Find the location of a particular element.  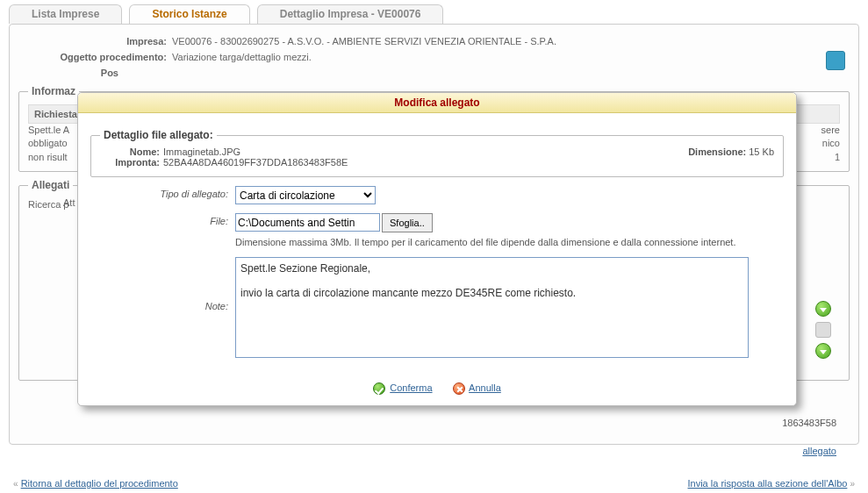

back-link: Ritorna al dettaglio del procedimento is located at coordinates (100, 483).